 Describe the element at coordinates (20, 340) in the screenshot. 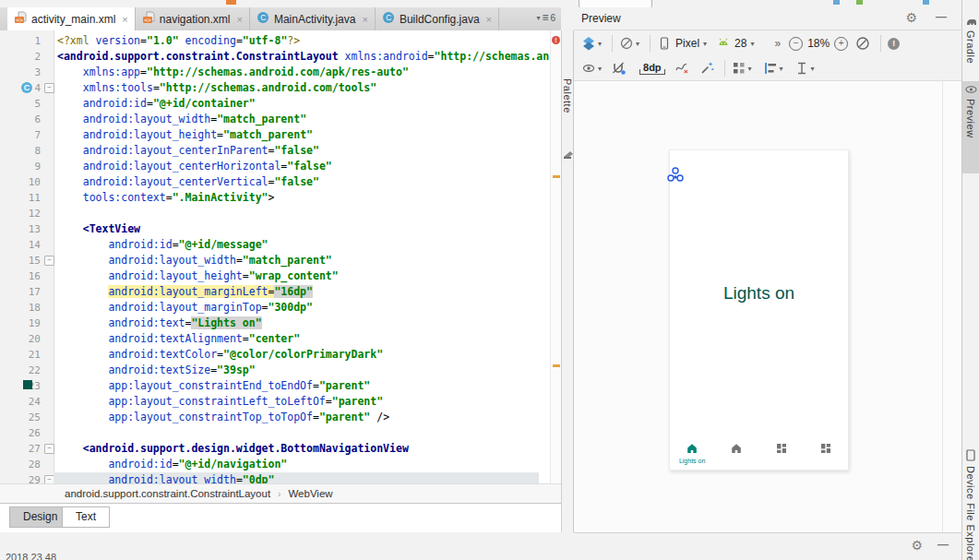

I see `line-number: 20` at that location.